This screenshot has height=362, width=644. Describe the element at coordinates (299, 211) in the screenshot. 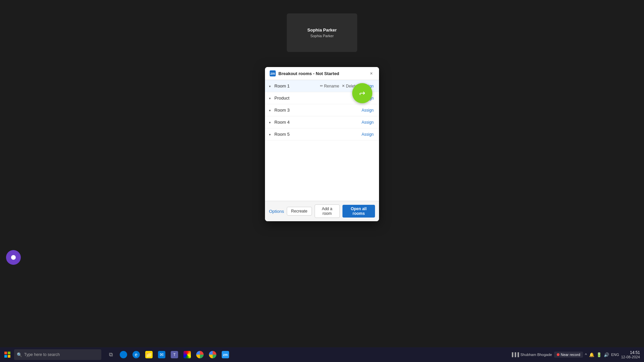

I see `recreate-button: Recreate` at that location.